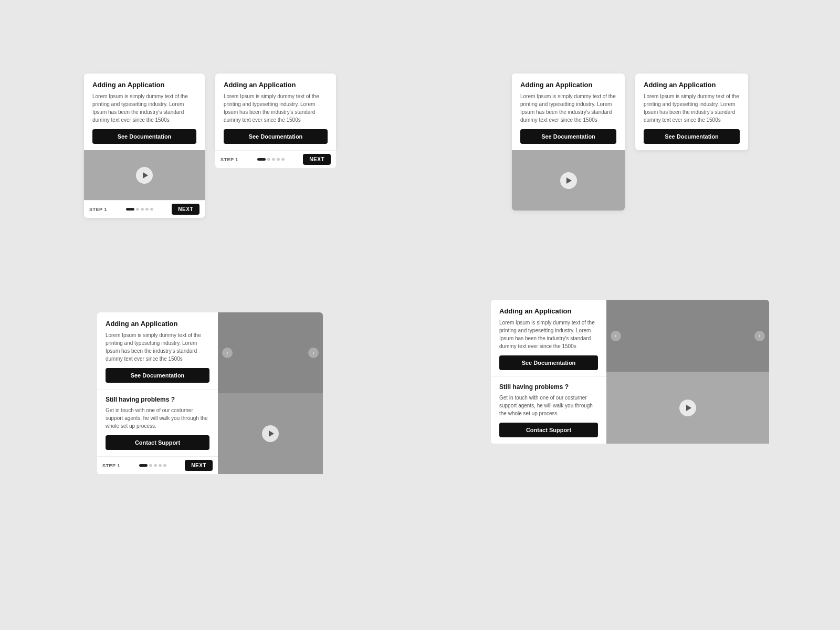 The image size is (840, 630). What do you see at coordinates (688, 408) in the screenshot?
I see `play-button-carousel-rb` at bounding box center [688, 408].